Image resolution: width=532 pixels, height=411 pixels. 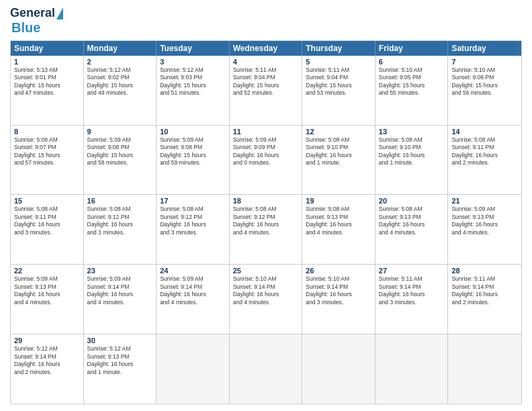 I want to click on day-number: 7, so click(x=485, y=62).